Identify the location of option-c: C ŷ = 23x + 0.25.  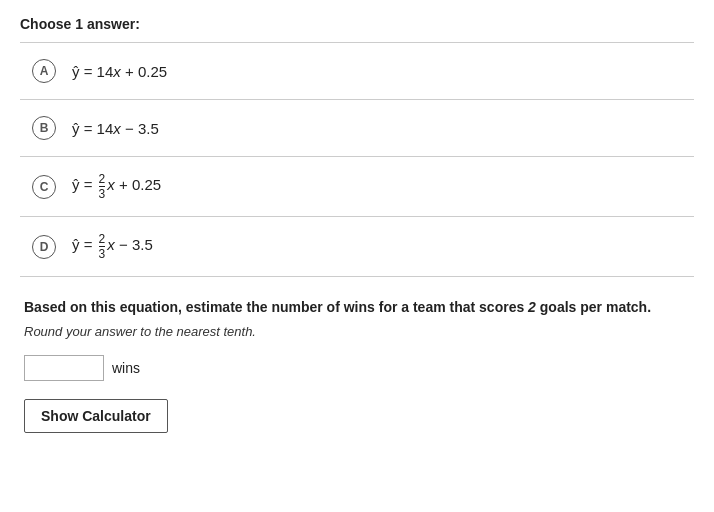
(357, 187).